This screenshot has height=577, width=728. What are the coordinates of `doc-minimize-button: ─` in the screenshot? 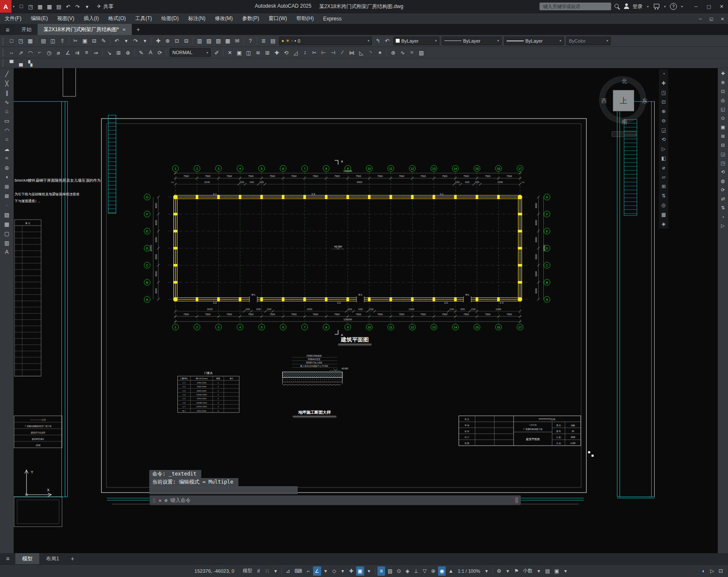 It's located at (700, 19).